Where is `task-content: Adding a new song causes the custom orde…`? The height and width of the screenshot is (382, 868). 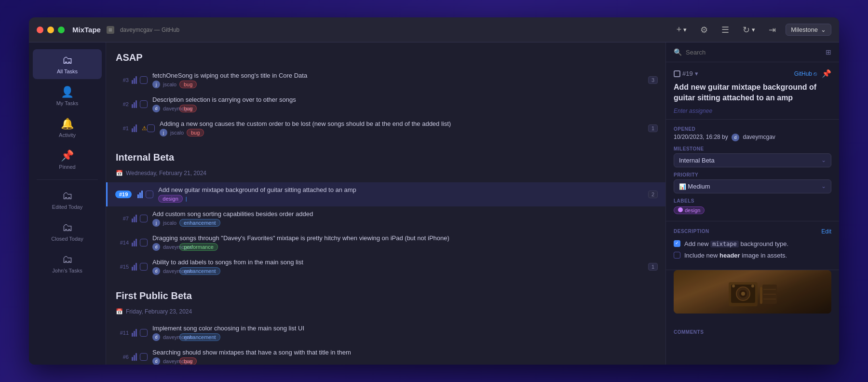 task-content: Adding a new song causes the custom orde… is located at coordinates (404, 128).